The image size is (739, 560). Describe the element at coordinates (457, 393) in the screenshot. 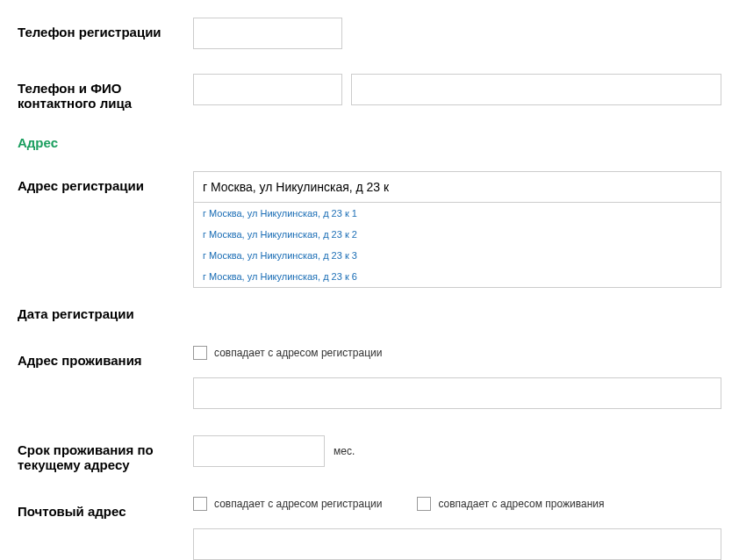

I see `fields-residence-input` at that location.